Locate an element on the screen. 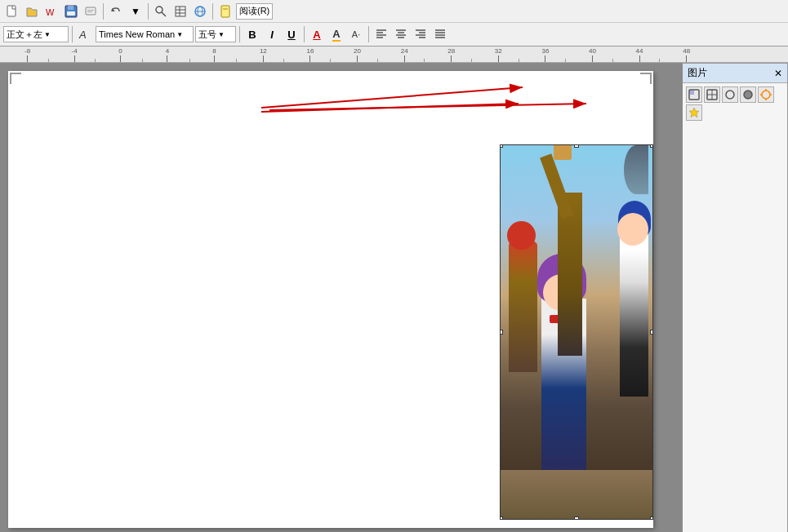 This screenshot has height=532, width=788. sep7 is located at coordinates (369, 34).